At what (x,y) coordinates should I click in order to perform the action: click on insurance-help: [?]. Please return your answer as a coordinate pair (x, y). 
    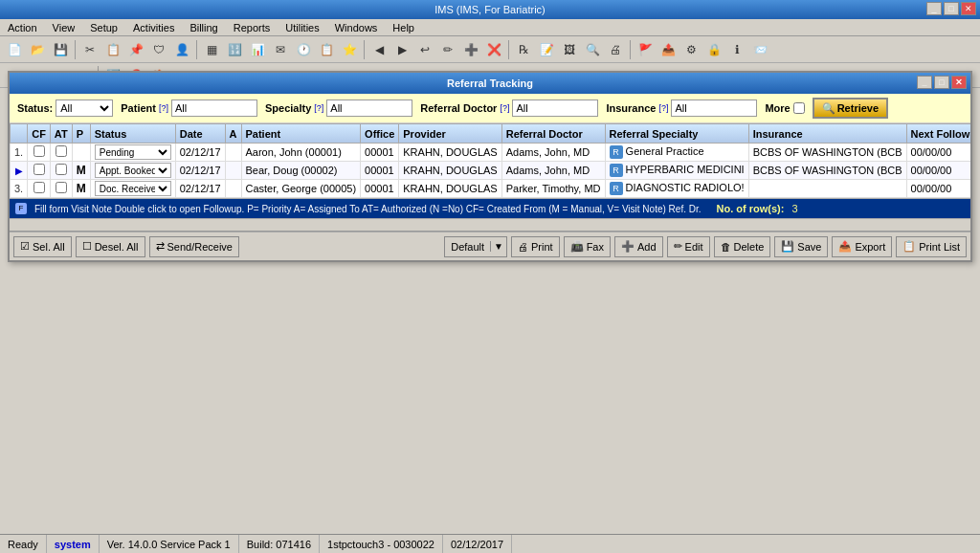
    Looking at the image, I should click on (663, 108).